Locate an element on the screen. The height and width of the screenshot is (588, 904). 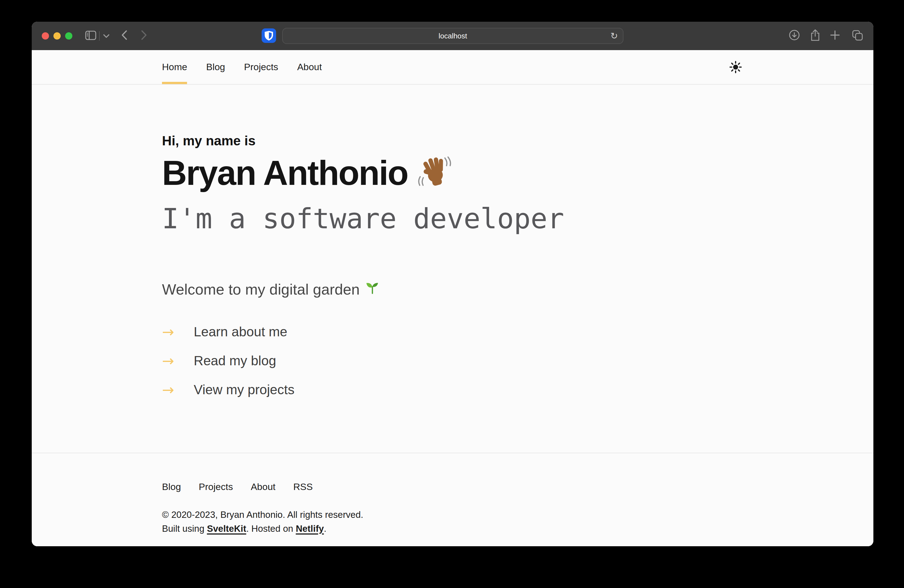
tagline-text: I'm a software developer is located at coordinates (452, 219).